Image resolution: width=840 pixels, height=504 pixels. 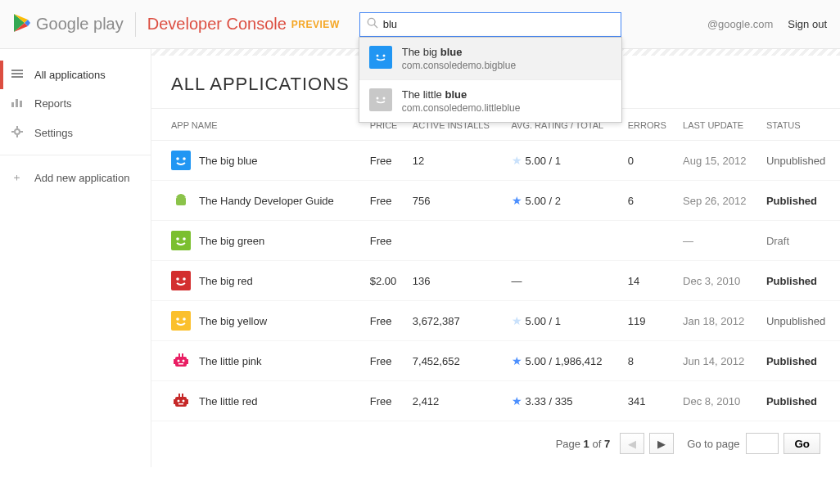 I want to click on search-input, so click(x=499, y=25).